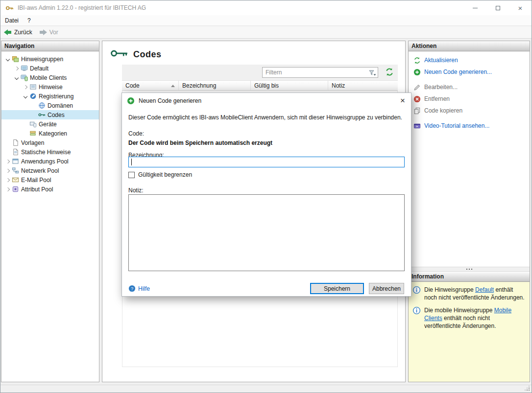 The height and width of the screenshot is (393, 532). What do you see at coordinates (50, 115) in the screenshot?
I see `tree-item-codes: Codes` at bounding box center [50, 115].